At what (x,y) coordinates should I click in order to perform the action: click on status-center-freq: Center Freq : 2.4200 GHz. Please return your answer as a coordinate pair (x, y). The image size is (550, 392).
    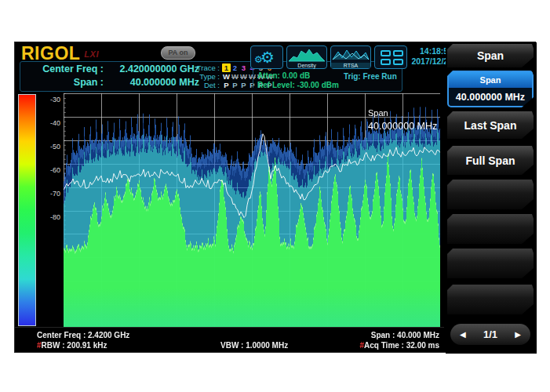
    Looking at the image, I should click on (83, 336).